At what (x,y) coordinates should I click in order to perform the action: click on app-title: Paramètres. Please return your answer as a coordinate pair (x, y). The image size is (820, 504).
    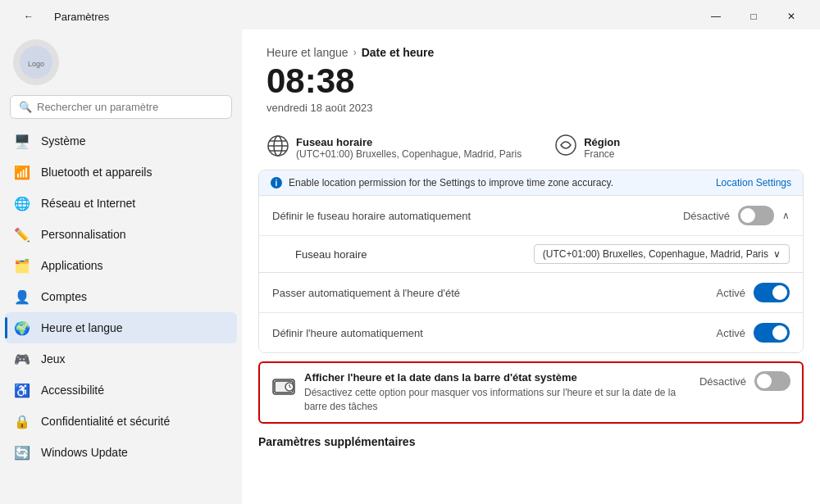
    Looking at the image, I should click on (82, 16).